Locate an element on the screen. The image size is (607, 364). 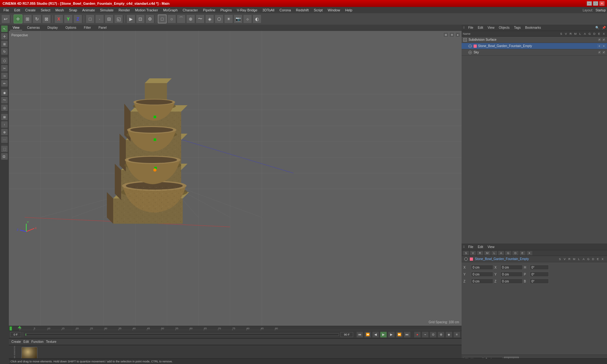
go-end-btn: ⏭ is located at coordinates (407, 335).